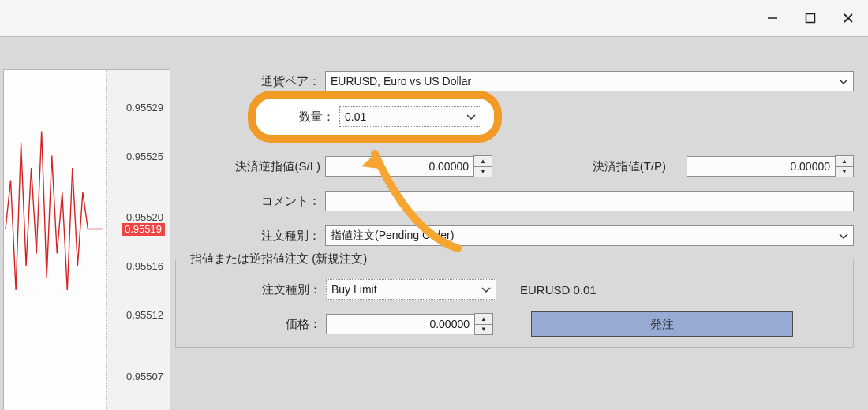 This screenshot has width=868, height=410. Describe the element at coordinates (250, 167) in the screenshot. I see `sl-label: 決済逆指値(S/L)` at that location.